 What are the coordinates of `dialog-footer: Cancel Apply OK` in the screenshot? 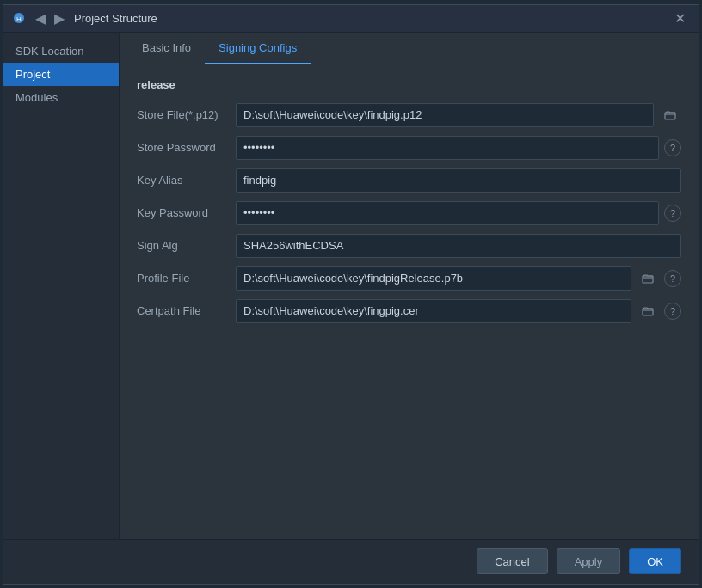 It's located at (351, 561).